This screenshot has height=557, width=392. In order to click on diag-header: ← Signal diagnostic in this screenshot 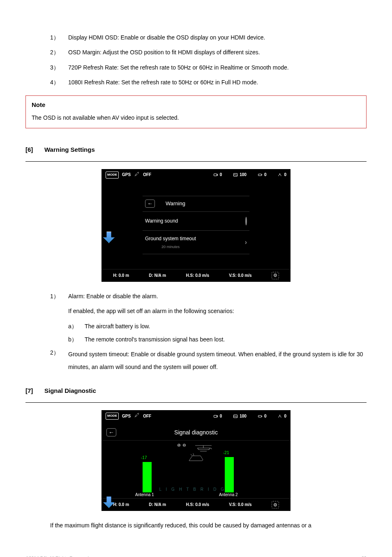, I will do `click(196, 433)`.